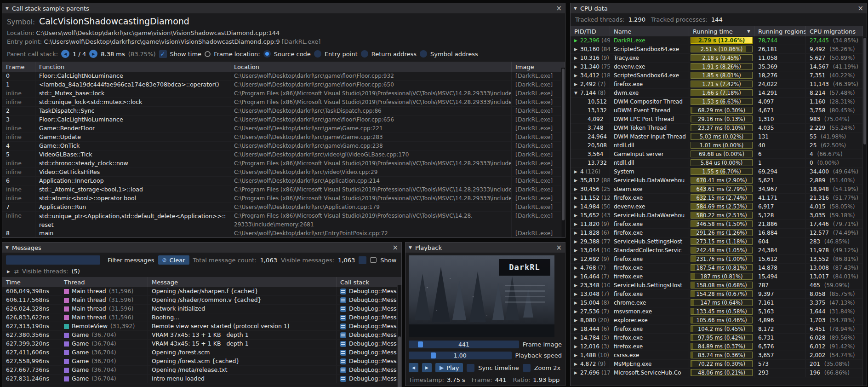 The width and height of the screenshot is (868, 387). What do you see at coordinates (717, 320) in the screenshot?
I see `cpu-row: ▶ 8,080 (20) explorer.exe 105.66 ms (0.4…` at bounding box center [717, 320].